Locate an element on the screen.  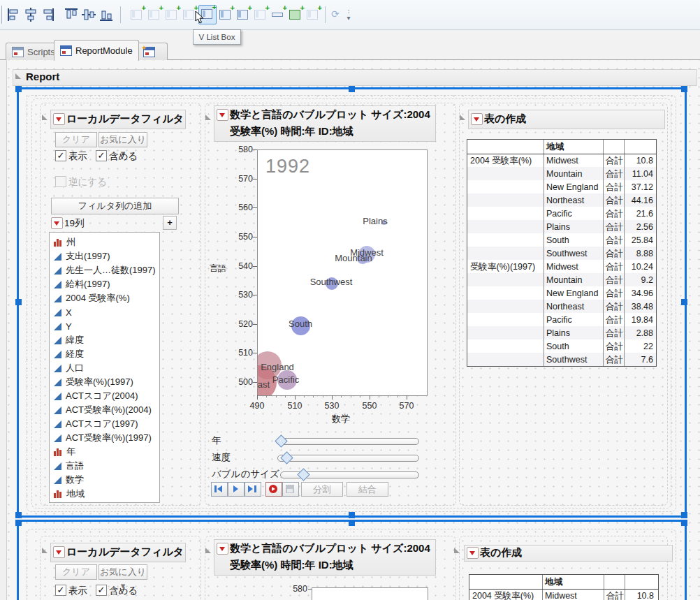
add-h-list-box-icon: + is located at coordinates (226, 15).